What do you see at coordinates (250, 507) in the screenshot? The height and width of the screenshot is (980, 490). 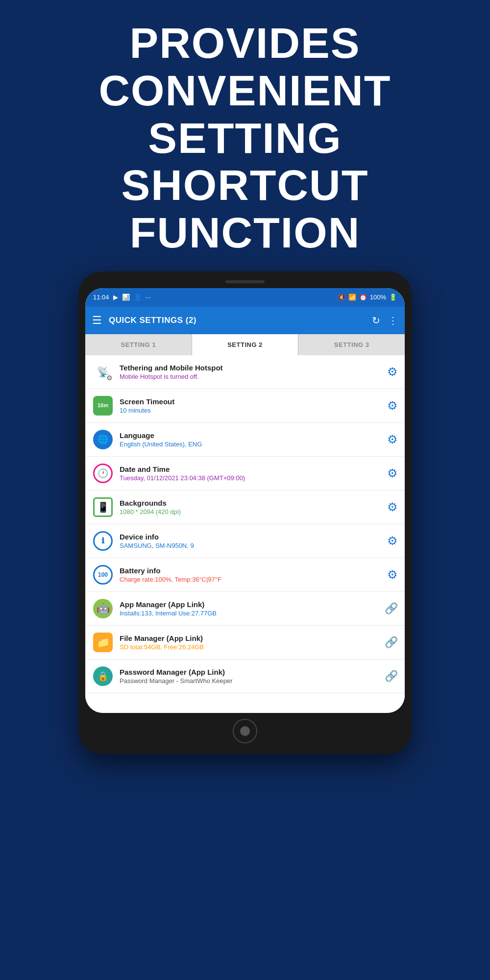 I see `backgrounds-text: Backgrounds 1080 * 2094 (420 dpi)` at bounding box center [250, 507].